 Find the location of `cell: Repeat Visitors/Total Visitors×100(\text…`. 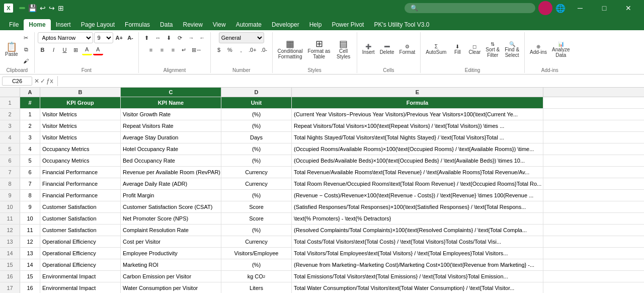

cell: Repeat Visitors/Total Visitors×100(\text… is located at coordinates (418, 126).